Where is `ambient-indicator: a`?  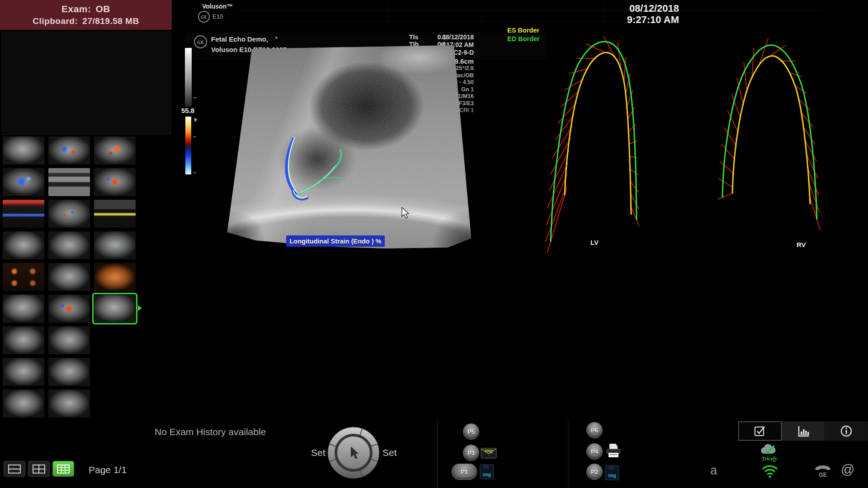
ambient-indicator: a is located at coordinates (713, 471).